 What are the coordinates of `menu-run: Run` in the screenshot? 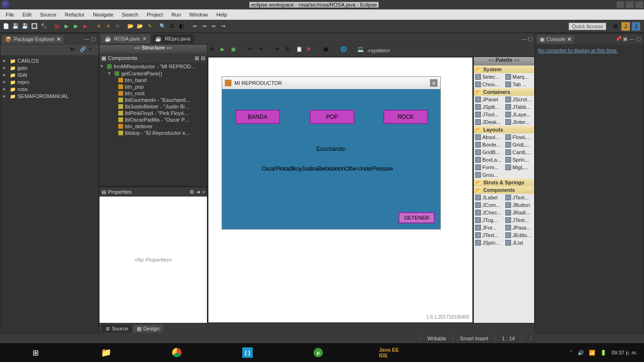 It's located at (176, 15).